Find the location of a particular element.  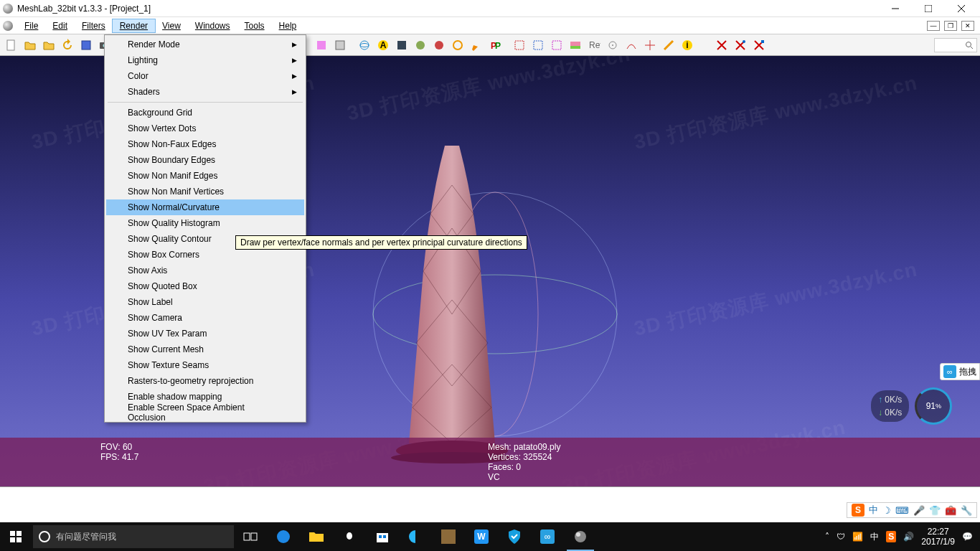

edge-icon is located at coordinates (283, 537).